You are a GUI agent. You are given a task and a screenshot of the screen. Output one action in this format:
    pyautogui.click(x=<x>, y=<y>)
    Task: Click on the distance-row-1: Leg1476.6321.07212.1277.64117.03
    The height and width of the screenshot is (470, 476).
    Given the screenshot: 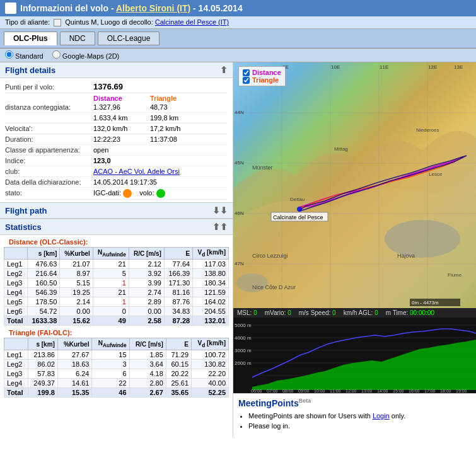 What is the action you would take?
    pyautogui.click(x=117, y=265)
    